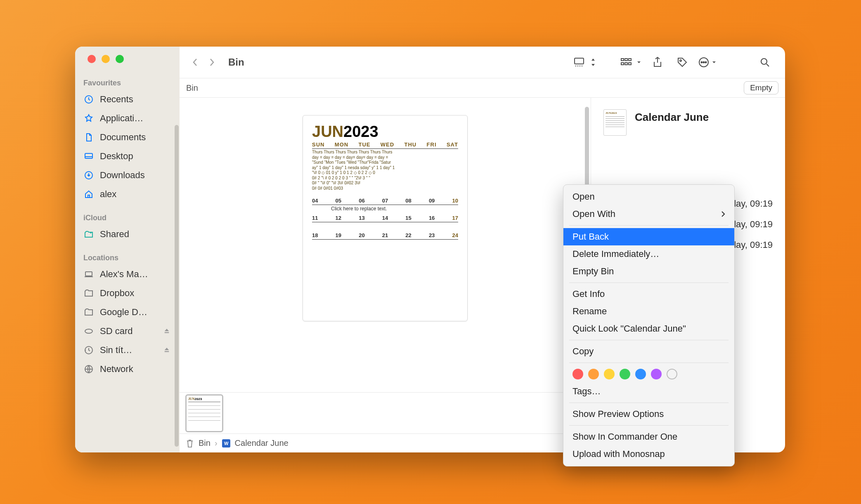 This screenshot has width=861, height=504. Describe the element at coordinates (216, 443) in the screenshot. I see `chevron-right-icon: ›` at that location.